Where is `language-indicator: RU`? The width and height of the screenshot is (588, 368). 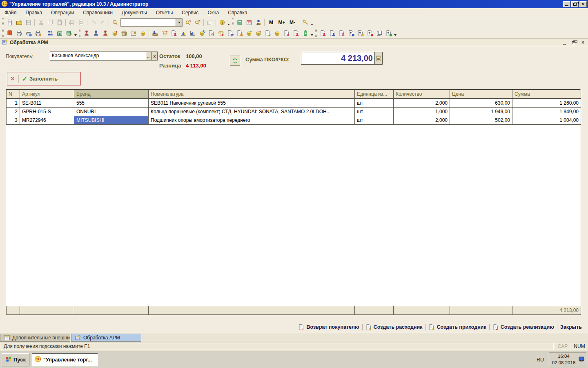 language-indicator: RU is located at coordinates (540, 360).